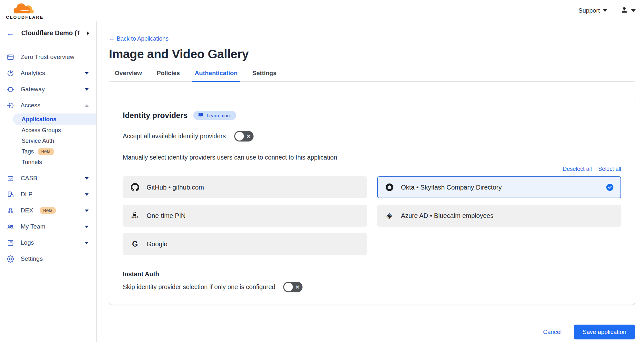 The height and width of the screenshot is (342, 644). I want to click on document-lock-icon, so click(10, 194).